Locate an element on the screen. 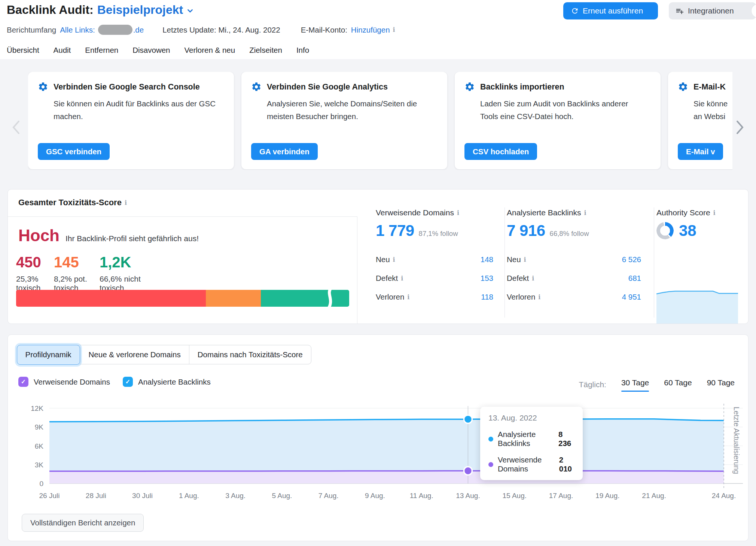 This screenshot has height=546, width=756. toxicity-title: Gesamter Toxizitäts-Score is located at coordinates (70, 203).